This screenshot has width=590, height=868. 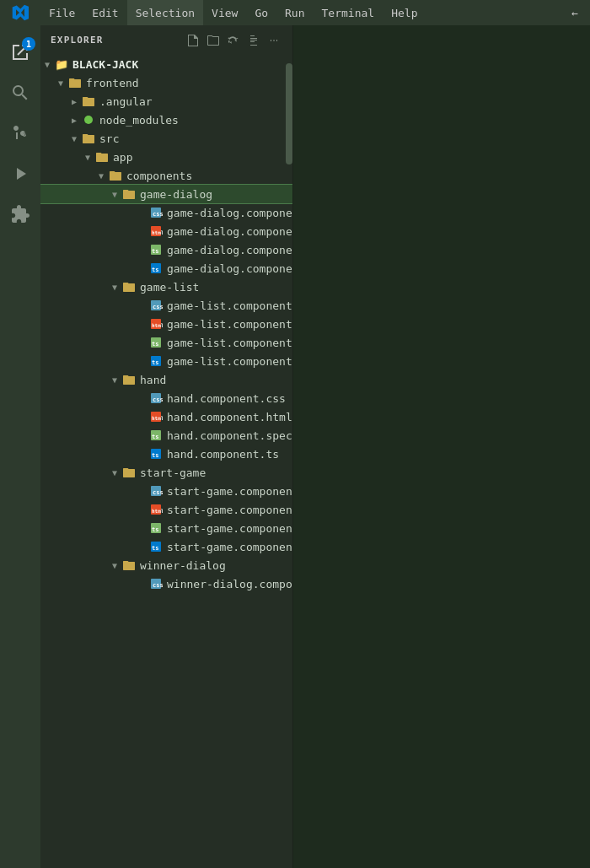 What do you see at coordinates (129, 472) in the screenshot?
I see `start-game-folder-icon` at bounding box center [129, 472].